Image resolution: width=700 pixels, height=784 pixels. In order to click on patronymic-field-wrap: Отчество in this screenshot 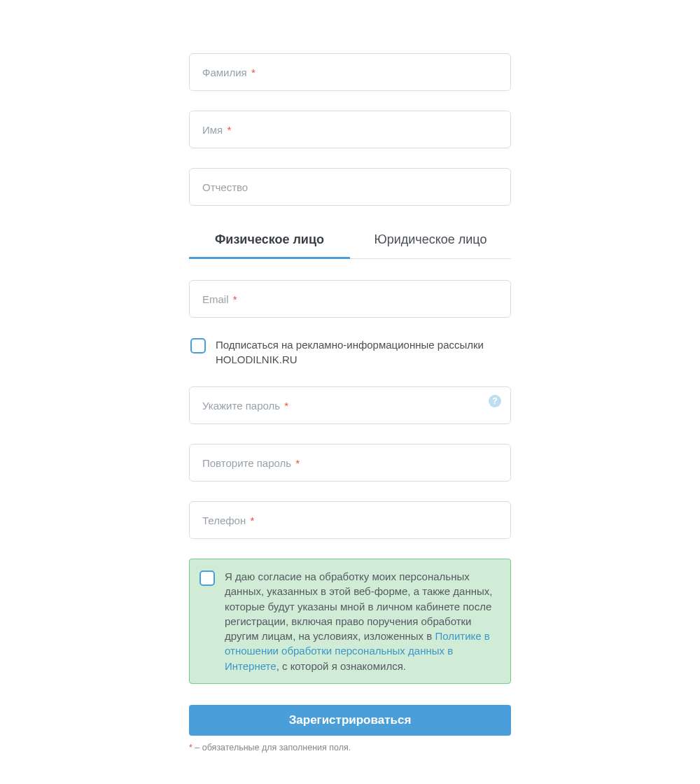, I will do `click(350, 187)`.